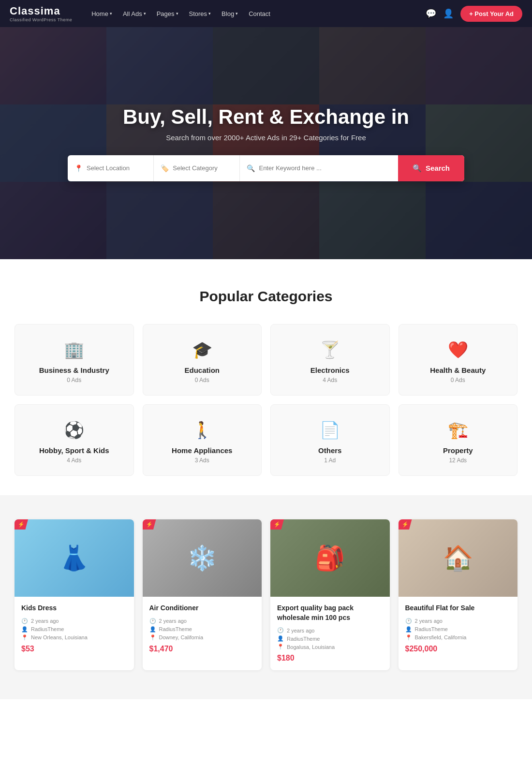  What do you see at coordinates (417, 168) in the screenshot?
I see `search-icon: 🔍` at bounding box center [417, 168].